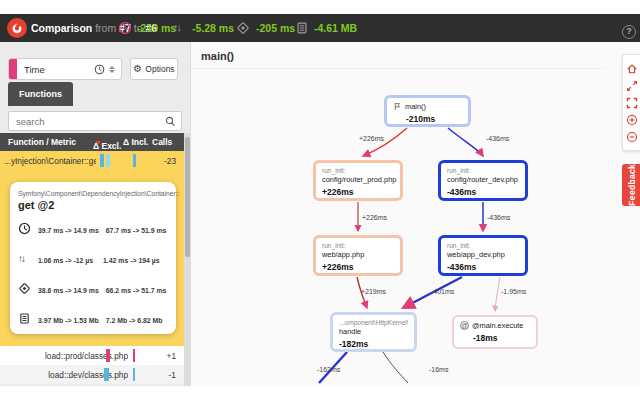 The height and width of the screenshot is (400, 640). Describe the element at coordinates (92, 356) in the screenshot. I see `table-row: load::prod/classes.php +1` at that location.